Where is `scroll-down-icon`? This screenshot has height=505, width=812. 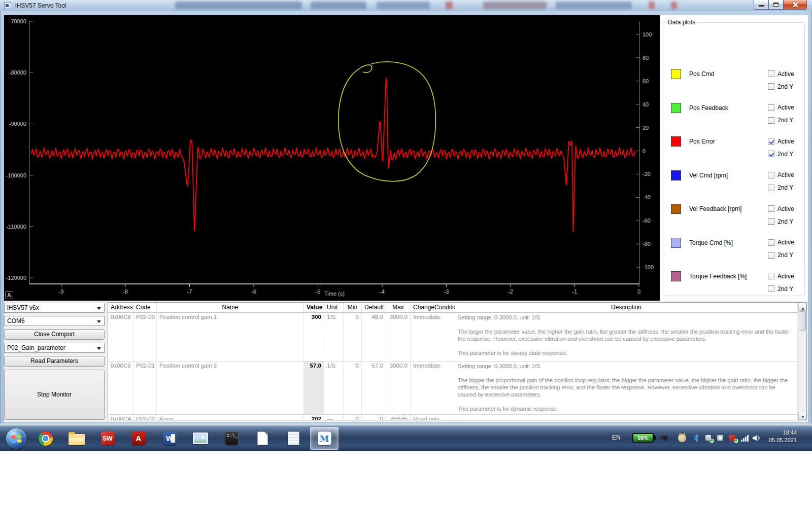 scroll-down-icon is located at coordinates (802, 416).